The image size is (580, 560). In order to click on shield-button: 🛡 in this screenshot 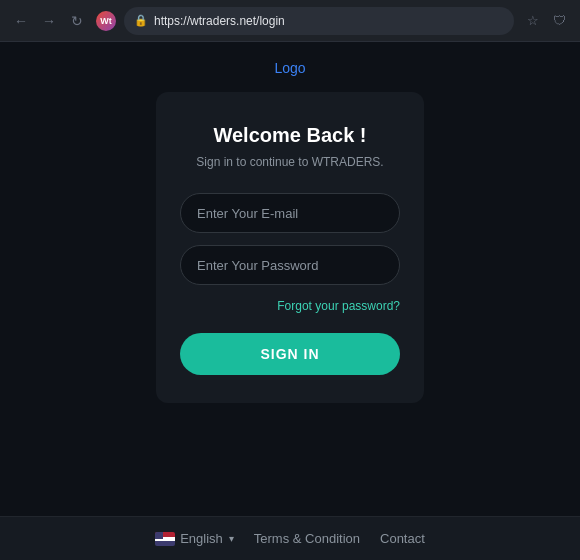, I will do `click(559, 21)`.